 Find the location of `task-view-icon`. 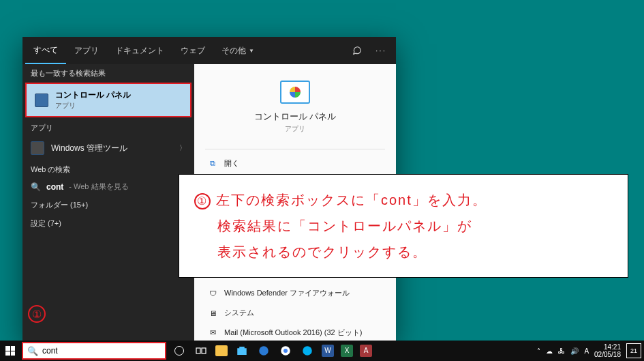

task-view-icon is located at coordinates (201, 351).